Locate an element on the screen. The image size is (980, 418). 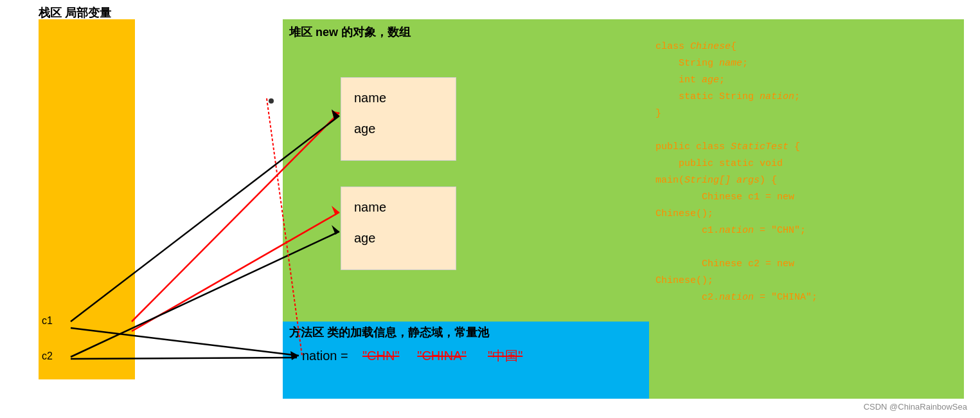
dot-indicator is located at coordinates (271, 101).